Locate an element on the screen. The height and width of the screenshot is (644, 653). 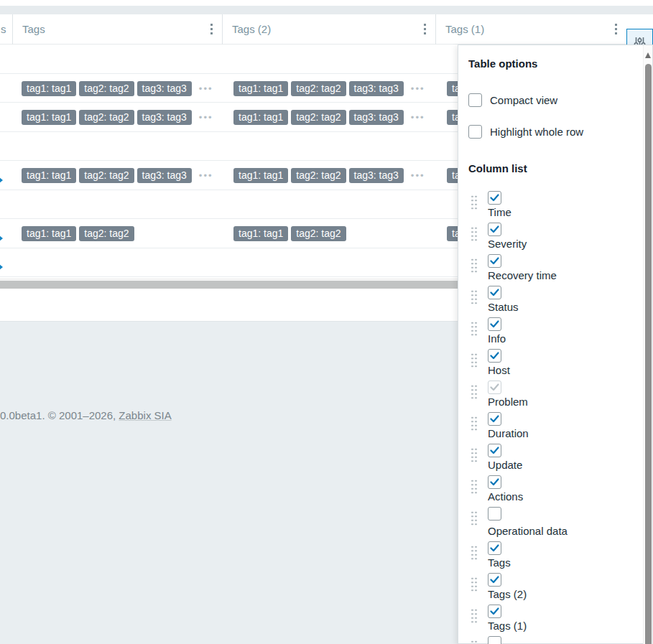
column-list-item: Problem is located at coordinates (549, 394).